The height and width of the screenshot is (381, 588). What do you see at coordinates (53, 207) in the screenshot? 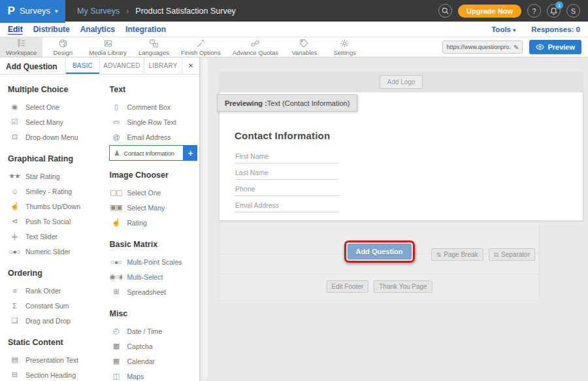
I see `question-type-label: Thumbs Up/Down` at bounding box center [53, 207].